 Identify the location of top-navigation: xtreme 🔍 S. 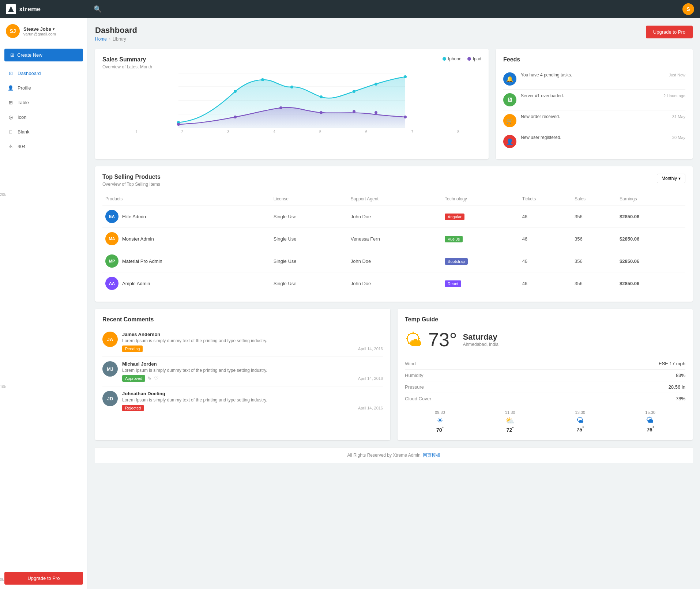
(350, 9).